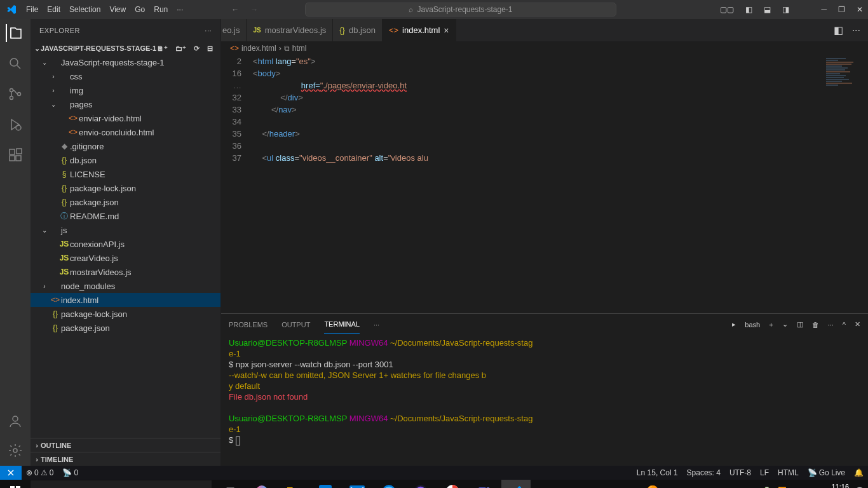  I want to click on panel-maximize-icon: ^, so click(844, 325).